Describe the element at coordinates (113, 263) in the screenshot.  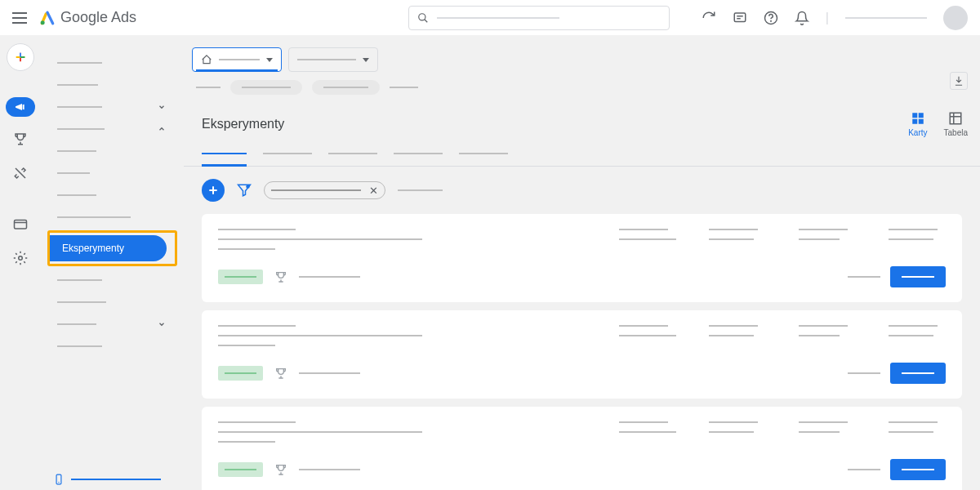
I see `sidebar: Eksperymenty` at that location.